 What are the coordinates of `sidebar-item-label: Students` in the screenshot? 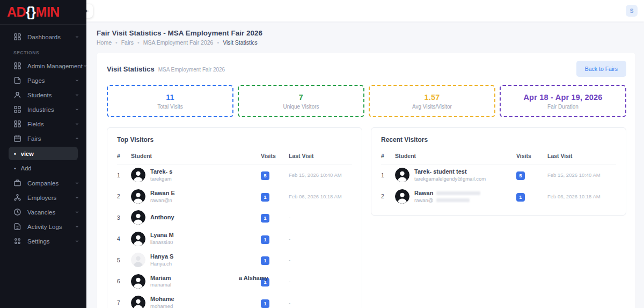 It's located at (40, 95).